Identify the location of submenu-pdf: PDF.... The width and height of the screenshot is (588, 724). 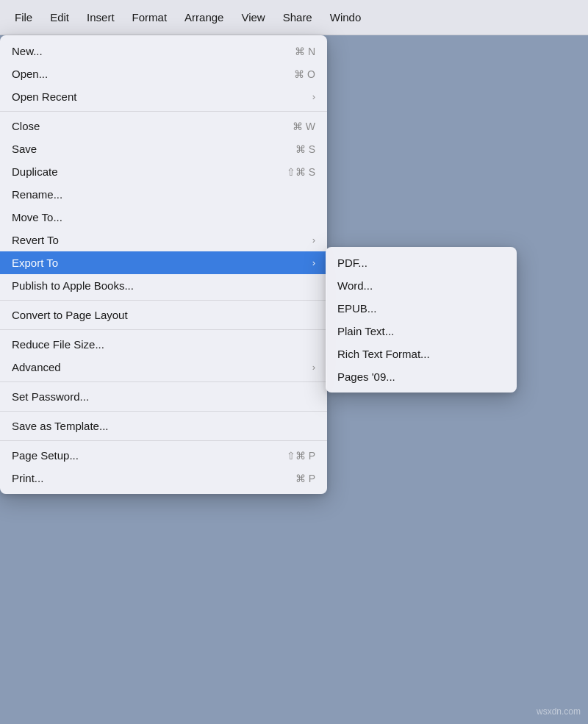
(421, 263).